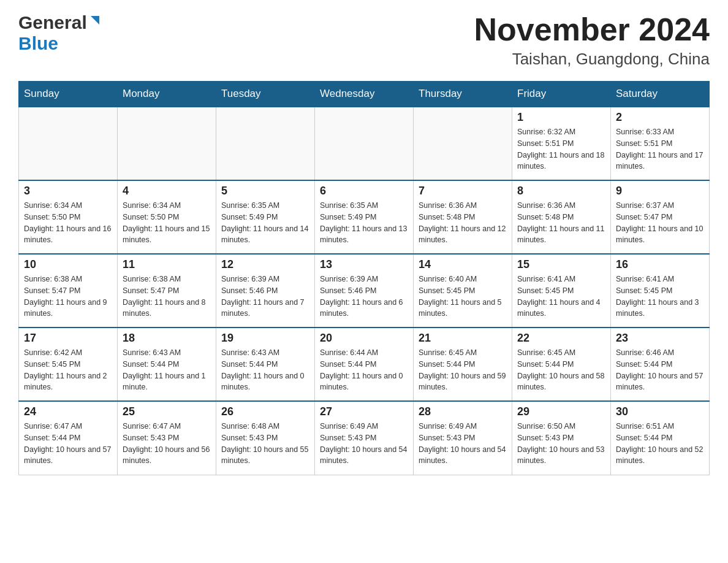 The image size is (728, 563). Describe the element at coordinates (463, 291) in the screenshot. I see `calendar-day-cell: 14Sunrise: 6:40 AMSunset: 5:45 PMDayligh…` at that location.